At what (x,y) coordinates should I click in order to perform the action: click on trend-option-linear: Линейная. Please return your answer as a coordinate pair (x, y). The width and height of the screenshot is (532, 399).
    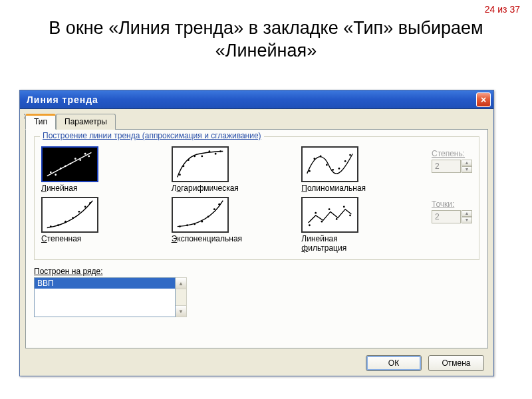
    Looking at the image, I should click on (72, 170).